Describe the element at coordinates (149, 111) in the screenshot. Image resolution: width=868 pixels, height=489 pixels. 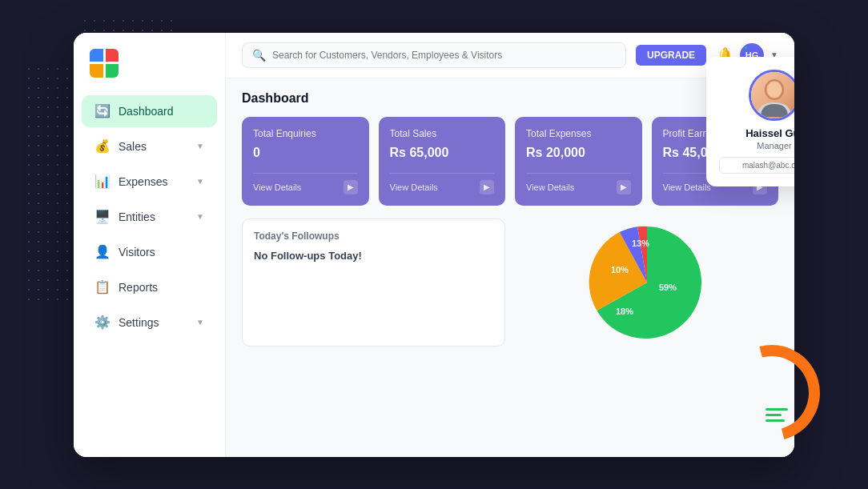
I see `sidebar-item-dashboard: 🔄 Dashboard` at that location.